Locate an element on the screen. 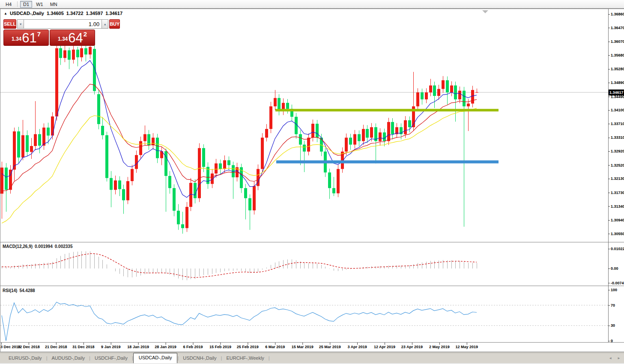 This screenshot has height=364, width=624. timeframe-toolbar: H4D1W1MN is located at coordinates (312, 4).